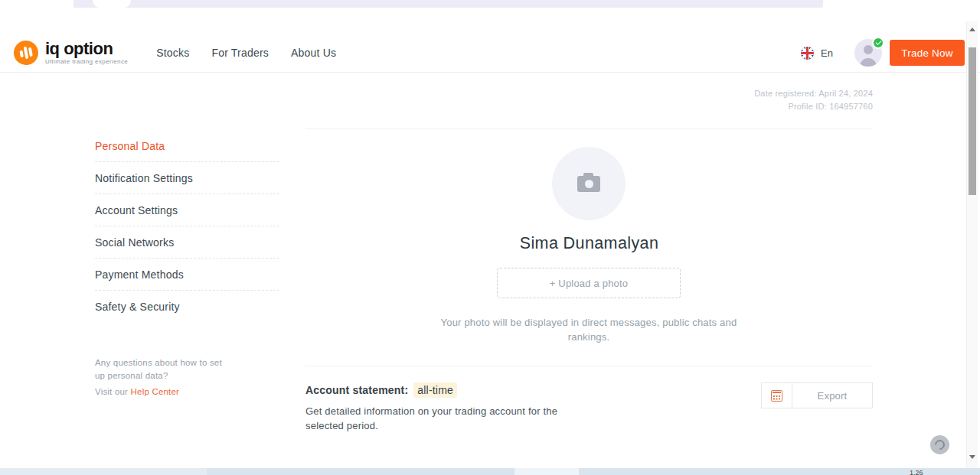  Describe the element at coordinates (490, 471) in the screenshot. I see `bottom-scroll-strip: 1.26` at that location.